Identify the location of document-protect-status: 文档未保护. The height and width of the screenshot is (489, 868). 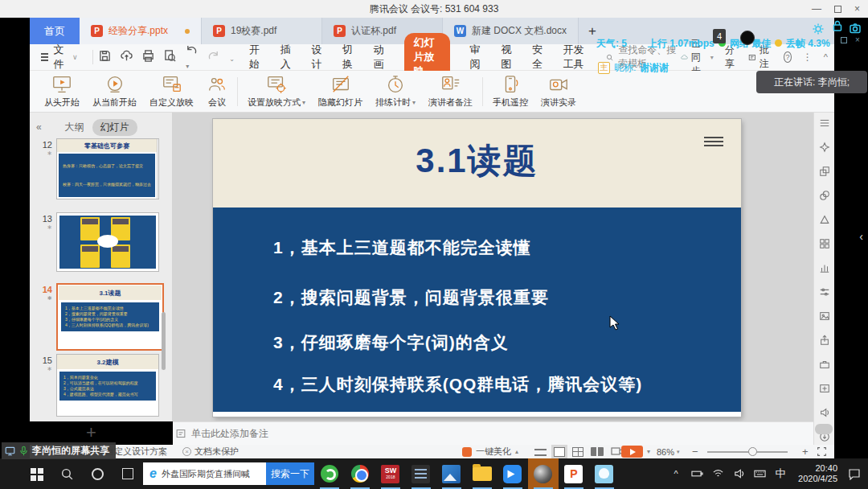
(211, 452).